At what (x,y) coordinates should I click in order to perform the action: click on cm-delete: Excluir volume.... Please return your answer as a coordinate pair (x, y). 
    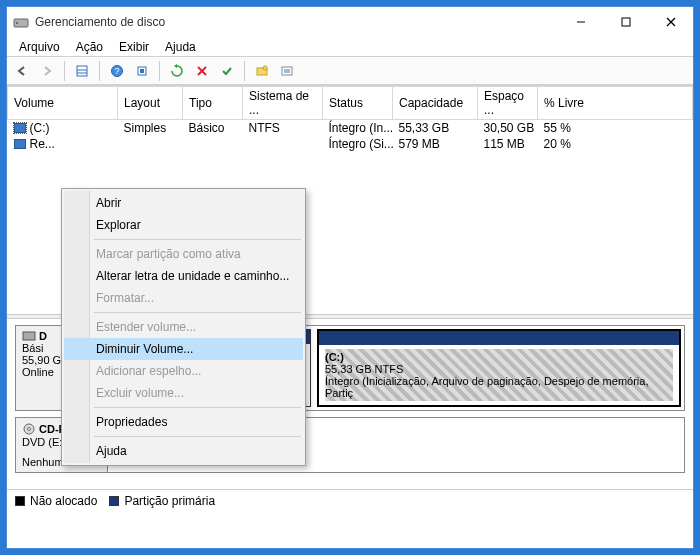
    Looking at the image, I should click on (184, 393).